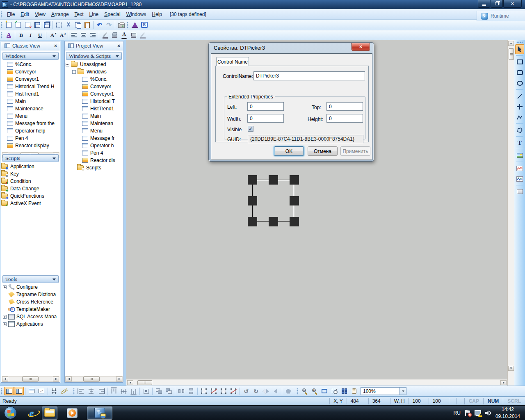  Describe the element at coordinates (214, 391) in the screenshot. I see `break-symbol-button` at that location.